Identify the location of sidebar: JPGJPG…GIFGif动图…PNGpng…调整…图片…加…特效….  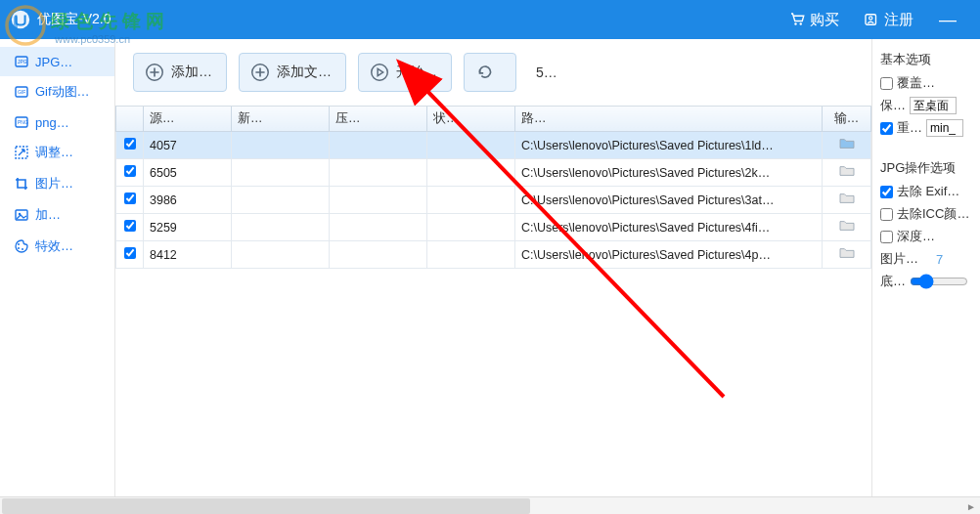
(58, 277).